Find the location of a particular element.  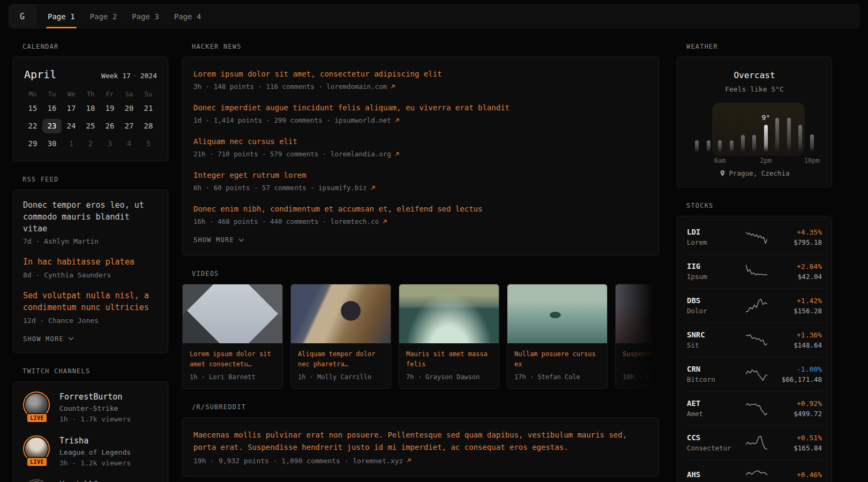

stock-ticker: AHS is located at coordinates (714, 475).